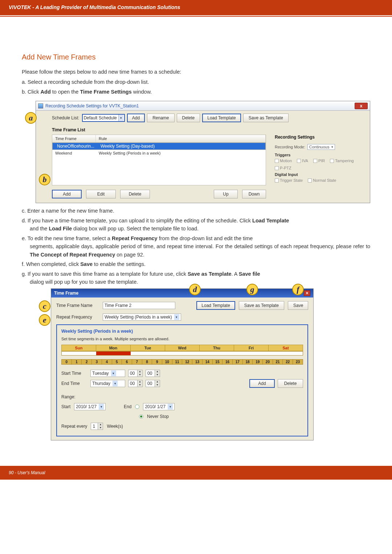 The image size is (392, 554). I want to click on segment-add-button: Add, so click(262, 383).